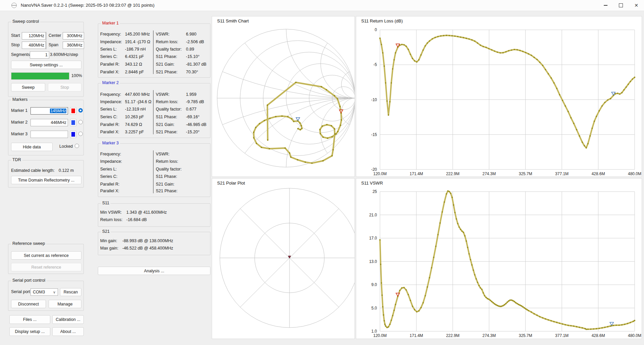 The width and height of the screenshot is (644, 345). Describe the element at coordinates (46, 59) in the screenshot. I see `sweep-control-group: Sweep control Start 120MHz Center 300MHz…` at that location.